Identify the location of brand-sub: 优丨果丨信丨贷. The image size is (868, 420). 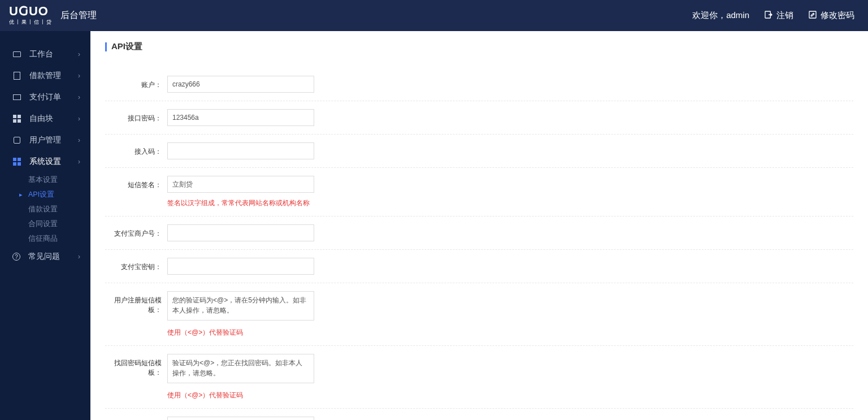
(31, 23).